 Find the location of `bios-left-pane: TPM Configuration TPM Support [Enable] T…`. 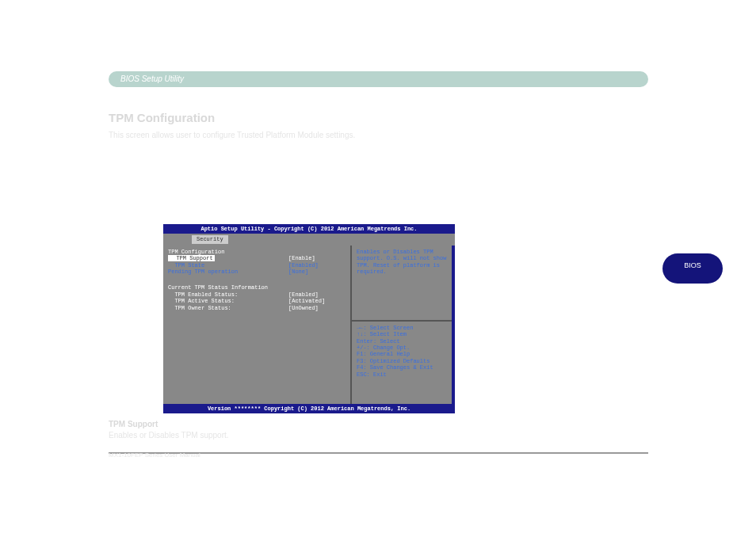

bios-left-pane: TPM Configuration TPM Support [Enable] T… is located at coordinates (257, 325).